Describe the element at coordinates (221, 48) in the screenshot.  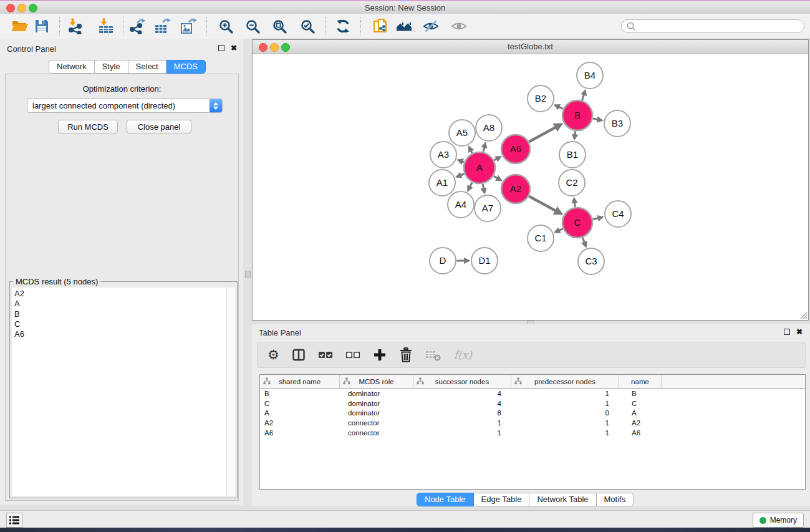
I see `float-panel-button` at that location.